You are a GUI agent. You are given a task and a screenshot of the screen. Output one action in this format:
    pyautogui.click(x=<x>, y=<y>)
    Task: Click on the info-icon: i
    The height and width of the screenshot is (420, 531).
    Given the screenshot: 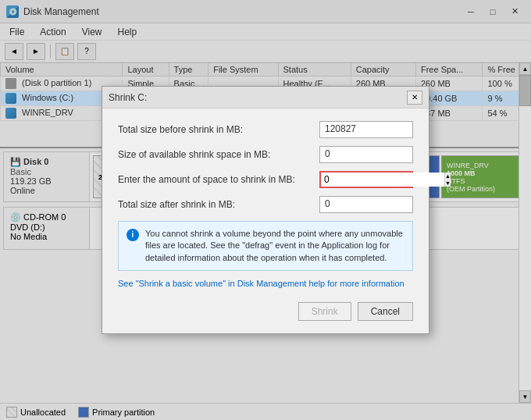 What is the action you would take?
    pyautogui.click(x=133, y=235)
    